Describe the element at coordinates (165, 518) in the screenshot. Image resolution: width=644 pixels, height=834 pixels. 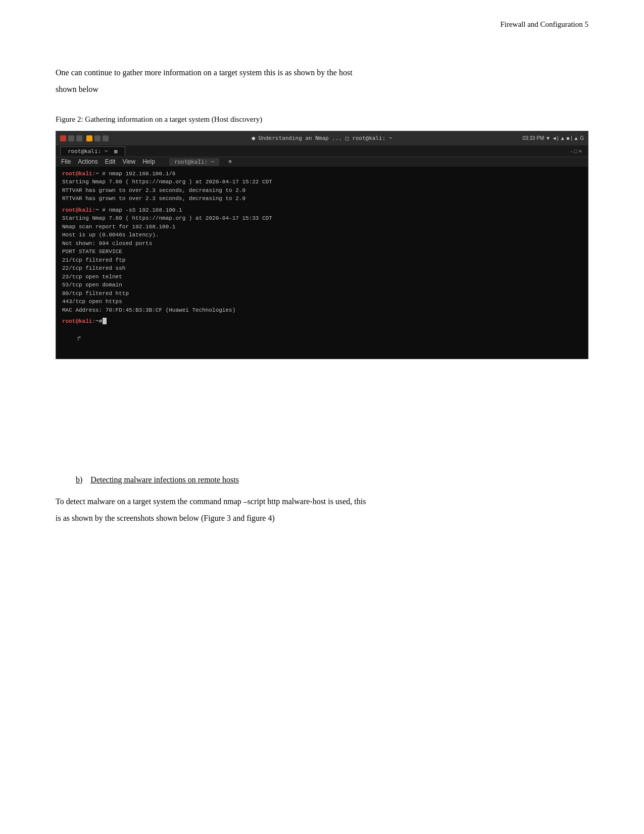
I see `section-b-text-2: is as shown by the screenshots shown bel…` at that location.